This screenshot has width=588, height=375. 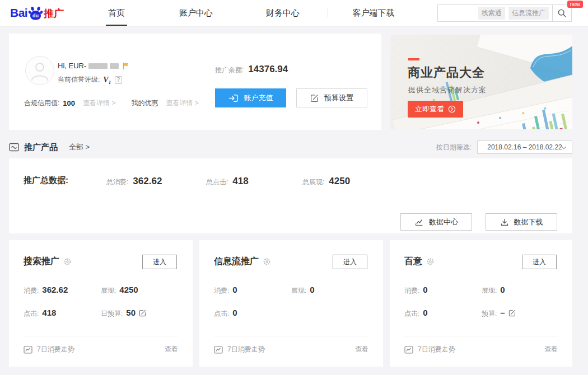 What do you see at coordinates (374, 13) in the screenshot?
I see `tab-client-download: 客户端下载` at bounding box center [374, 13].